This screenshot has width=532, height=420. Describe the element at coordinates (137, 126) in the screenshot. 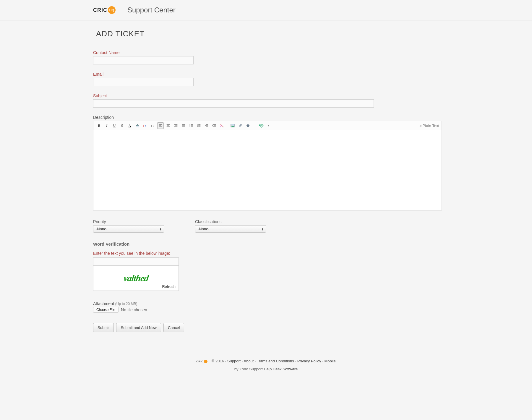

I see `bg-color-icon` at that location.